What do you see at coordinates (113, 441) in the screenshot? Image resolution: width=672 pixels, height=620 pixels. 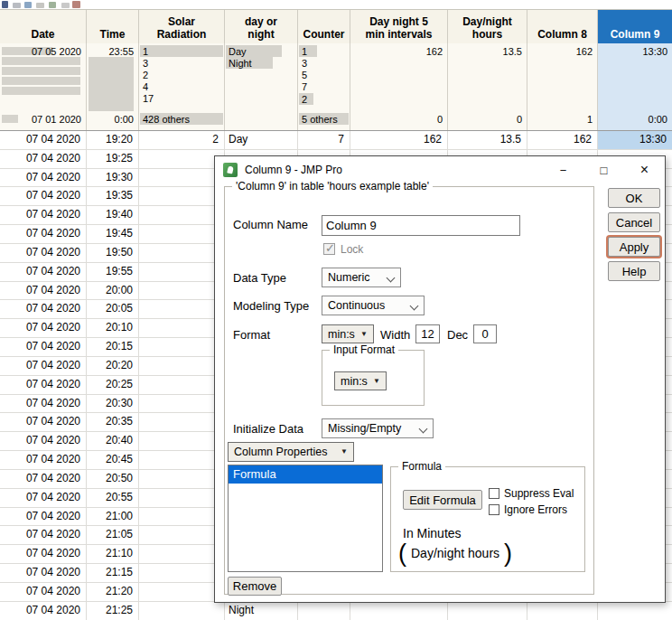 I see `cell-time: 20:40` at bounding box center [113, 441].